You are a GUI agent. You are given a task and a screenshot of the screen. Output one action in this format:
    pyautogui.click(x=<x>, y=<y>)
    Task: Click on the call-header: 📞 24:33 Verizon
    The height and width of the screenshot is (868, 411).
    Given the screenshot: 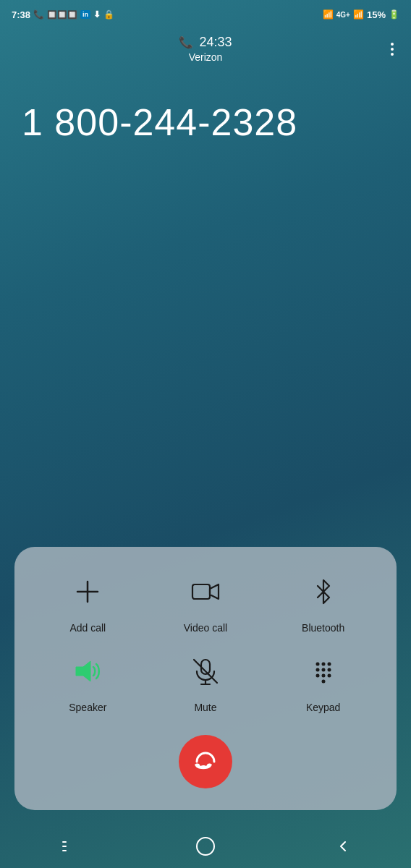 What is the action you would take?
    pyautogui.click(x=206, y=49)
    